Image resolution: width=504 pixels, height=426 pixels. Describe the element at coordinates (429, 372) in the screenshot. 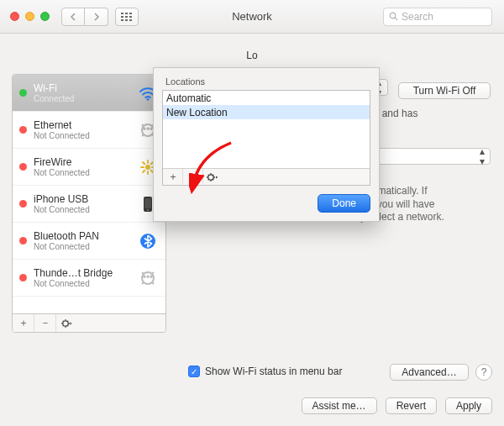

I see `advanced-button: Advanced…` at that location.